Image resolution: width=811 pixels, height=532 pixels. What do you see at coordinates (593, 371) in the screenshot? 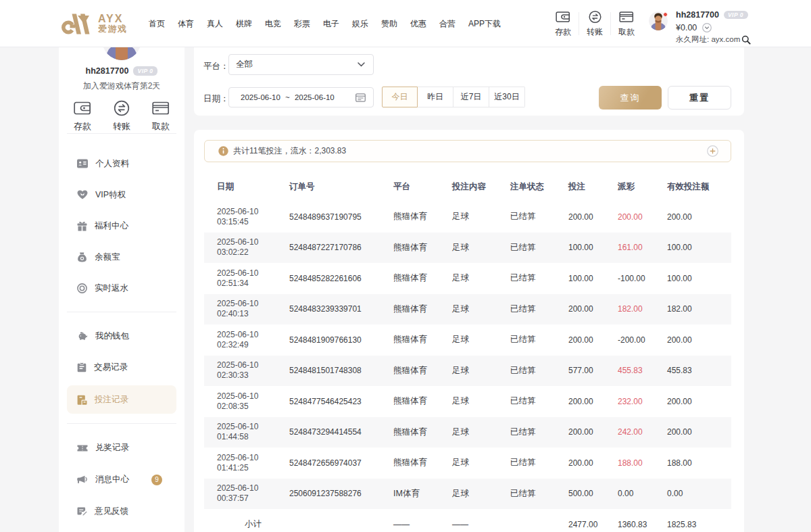
I see `cell-bet: 577.00` at bounding box center [593, 371].